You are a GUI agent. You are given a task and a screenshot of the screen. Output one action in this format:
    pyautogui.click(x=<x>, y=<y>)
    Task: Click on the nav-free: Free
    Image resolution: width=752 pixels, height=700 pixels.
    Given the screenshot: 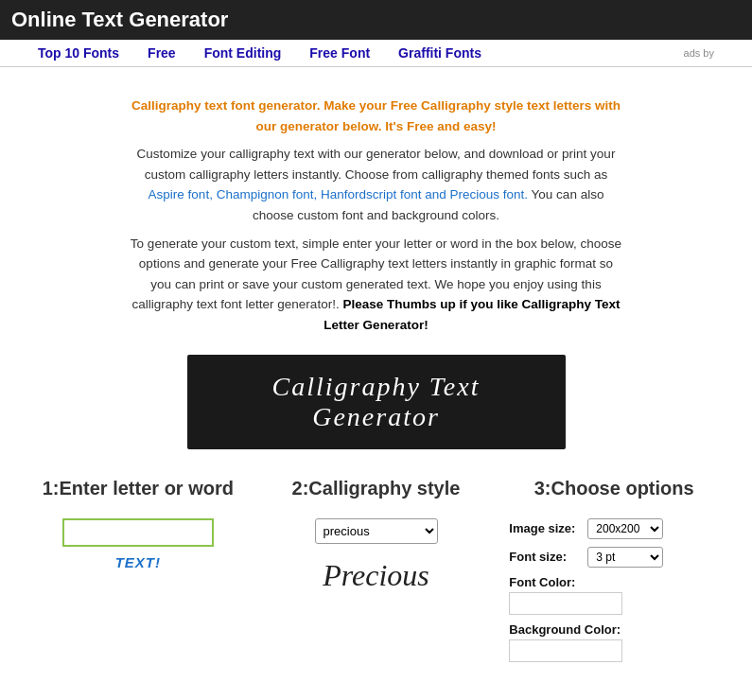 What is the action you would take?
    pyautogui.click(x=162, y=53)
    